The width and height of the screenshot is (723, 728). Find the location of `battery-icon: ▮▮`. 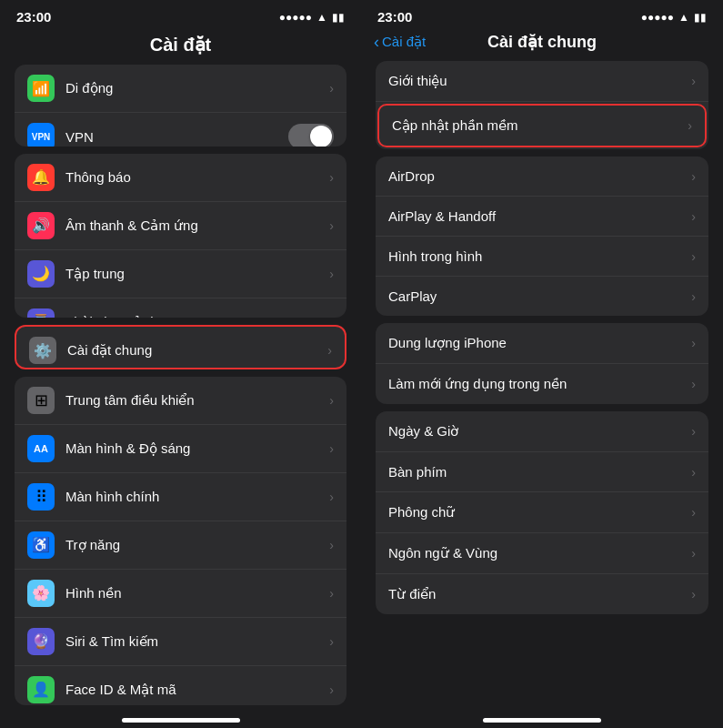

battery-icon: ▮▮ is located at coordinates (338, 17).